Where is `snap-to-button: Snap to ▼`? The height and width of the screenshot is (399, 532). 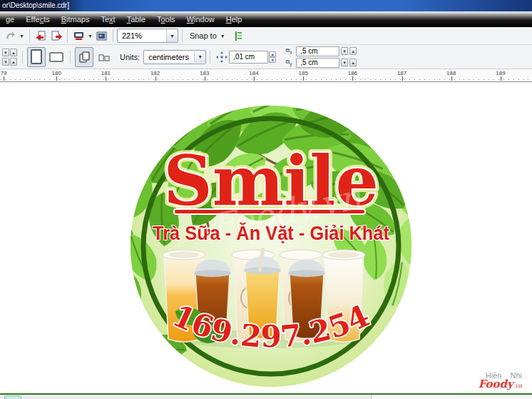
snap-to-button: Snap to ▼ is located at coordinates (208, 36).